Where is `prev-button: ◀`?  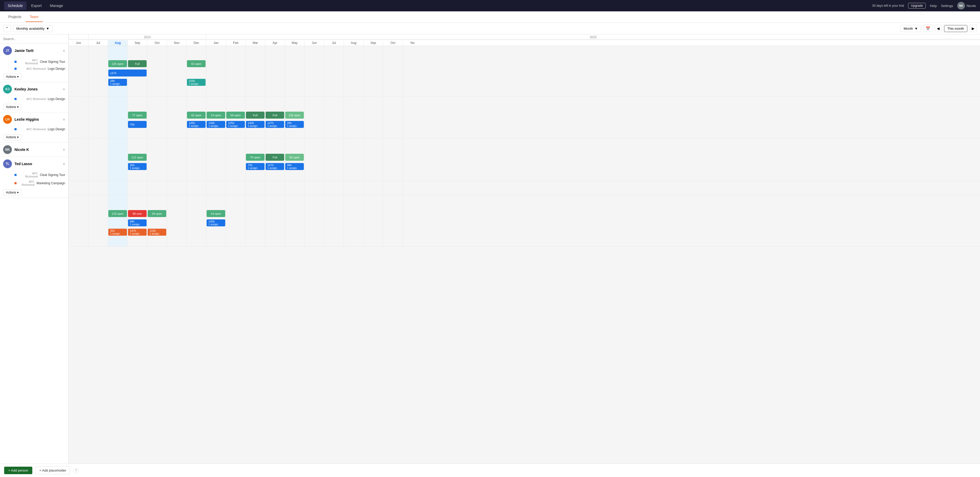 prev-button: ◀ is located at coordinates (938, 28).